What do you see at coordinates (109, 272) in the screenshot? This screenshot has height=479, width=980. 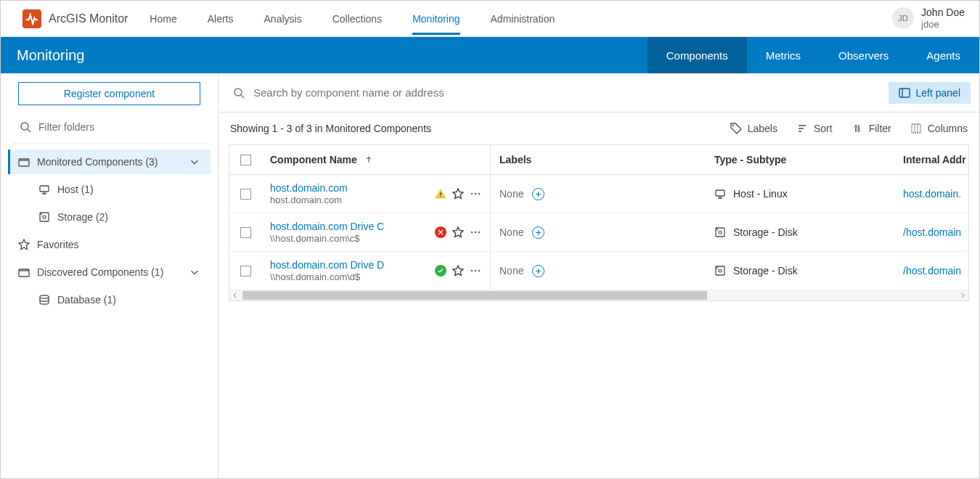 I see `folder-discovered-components: Discovered Components (1)` at bounding box center [109, 272].